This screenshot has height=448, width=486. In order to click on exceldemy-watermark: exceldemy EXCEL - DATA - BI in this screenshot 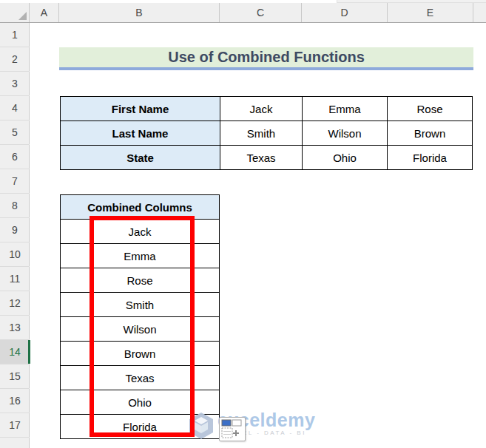, I will do `click(252, 426)`.